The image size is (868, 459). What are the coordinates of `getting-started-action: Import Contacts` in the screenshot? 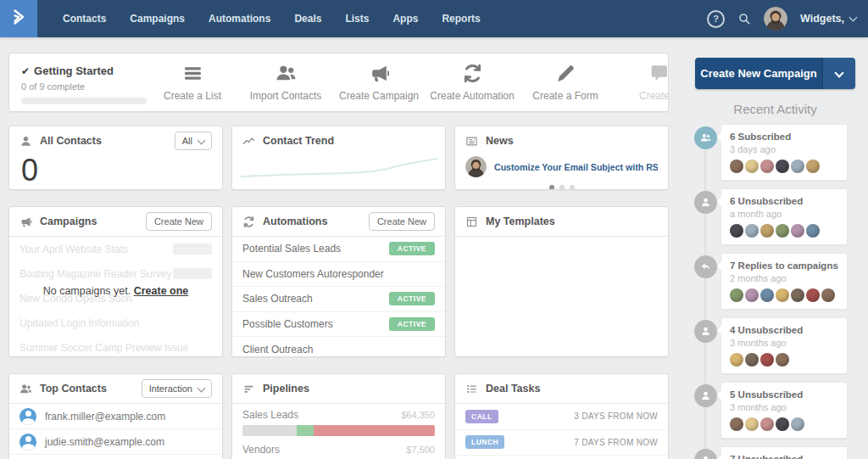 It's located at (286, 81).